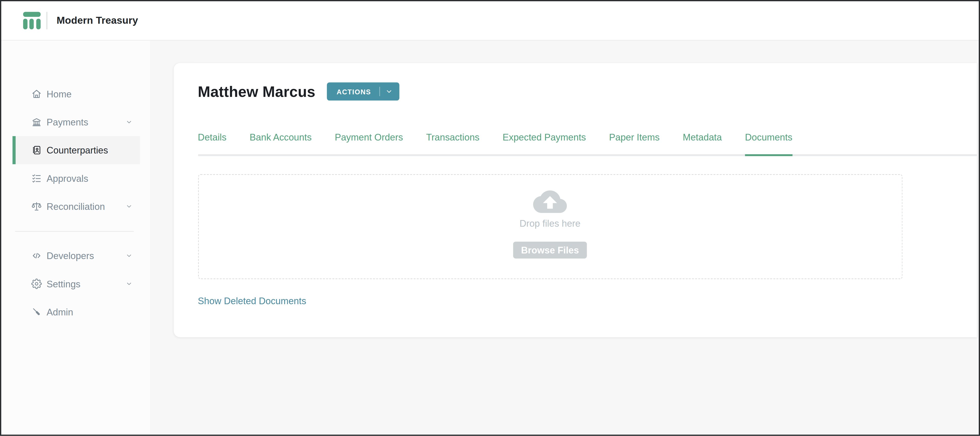  What do you see at coordinates (89, 150) in the screenshot?
I see `sidebar-item-label: Counterparties` at bounding box center [89, 150].